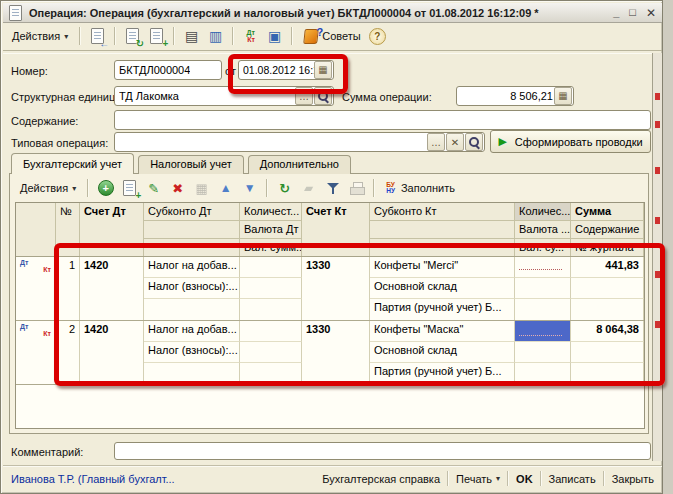  What do you see at coordinates (168, 70) in the screenshot?
I see `number-field: БКТДЛ000004` at bounding box center [168, 70].